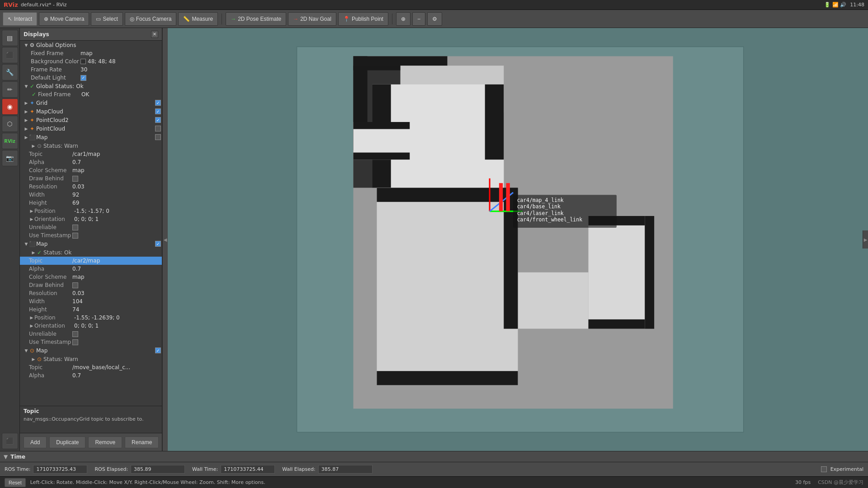 The image size is (868, 488). Describe the element at coordinates (155, 34) in the screenshot. I see `displays-close-button: ✕` at that location.